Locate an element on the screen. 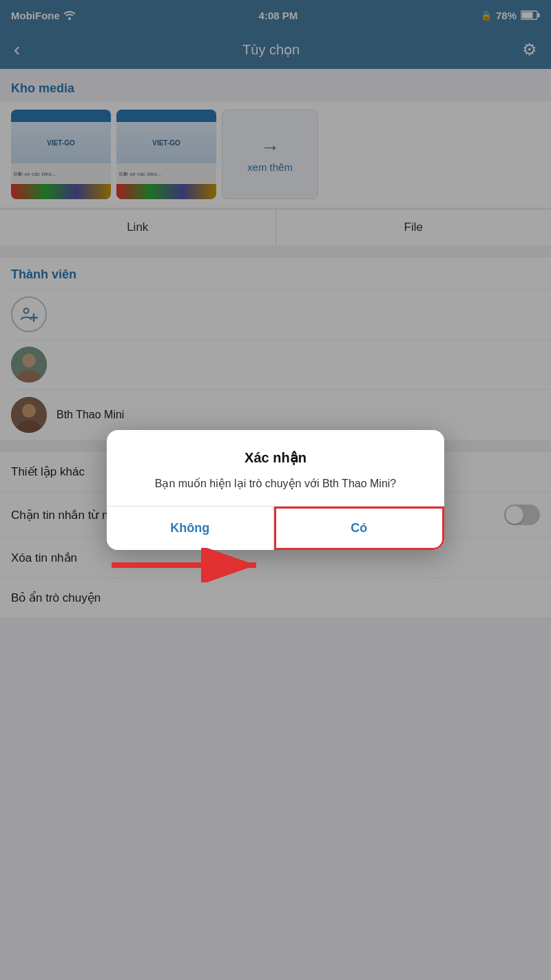 The height and width of the screenshot is (980, 551). dialog-cancel-button: Không is located at coordinates (190, 528).